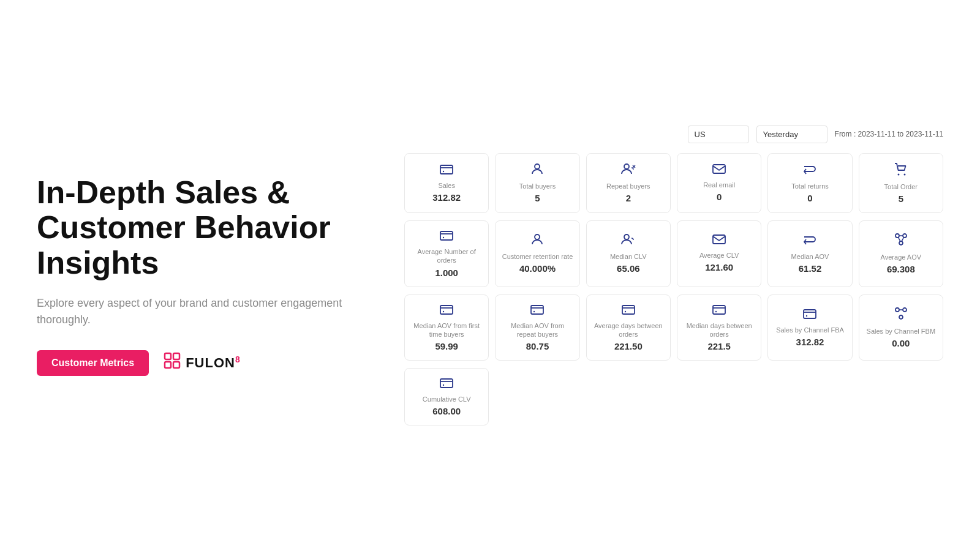 This screenshot has height=551, width=980. Describe the element at coordinates (719, 183) in the screenshot. I see `metric-real-email: Real email 0` at that location.